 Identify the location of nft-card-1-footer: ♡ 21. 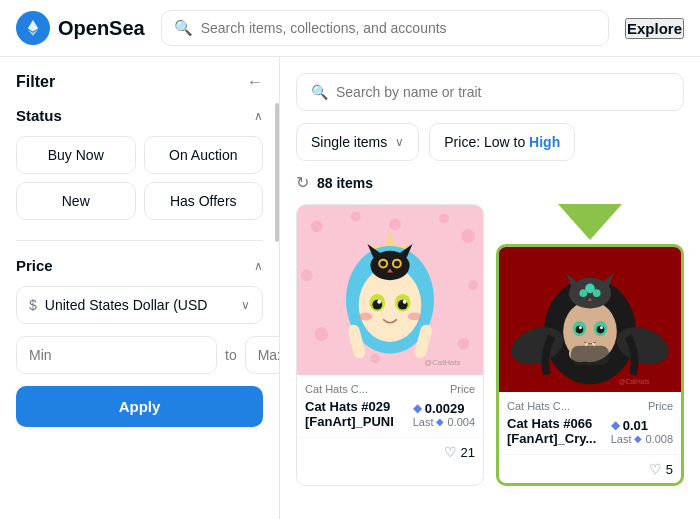
(390, 452).